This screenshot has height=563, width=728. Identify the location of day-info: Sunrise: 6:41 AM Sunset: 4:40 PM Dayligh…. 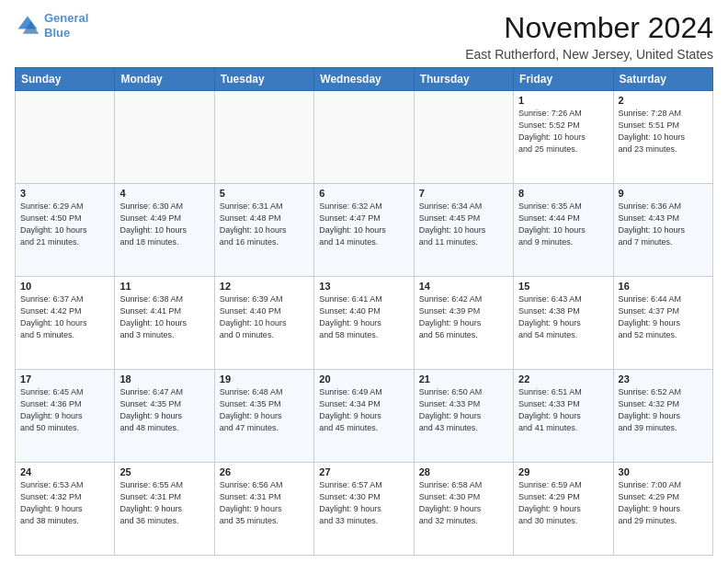
(364, 317).